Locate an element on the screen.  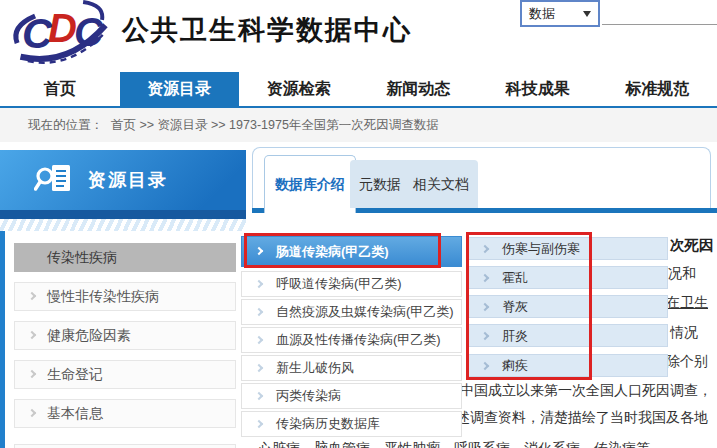
sidebar-item-infectious-disease: 传染性疾病 is located at coordinates (125, 258).